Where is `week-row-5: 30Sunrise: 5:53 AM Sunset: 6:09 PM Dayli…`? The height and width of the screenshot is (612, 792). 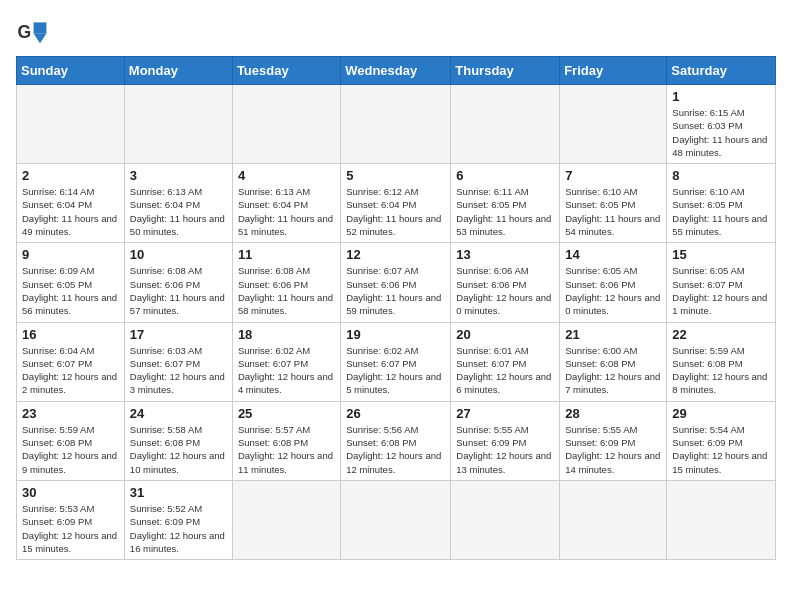
week-row-5: 30Sunrise: 5:53 AM Sunset: 6:09 PM Dayli… is located at coordinates (396, 520).